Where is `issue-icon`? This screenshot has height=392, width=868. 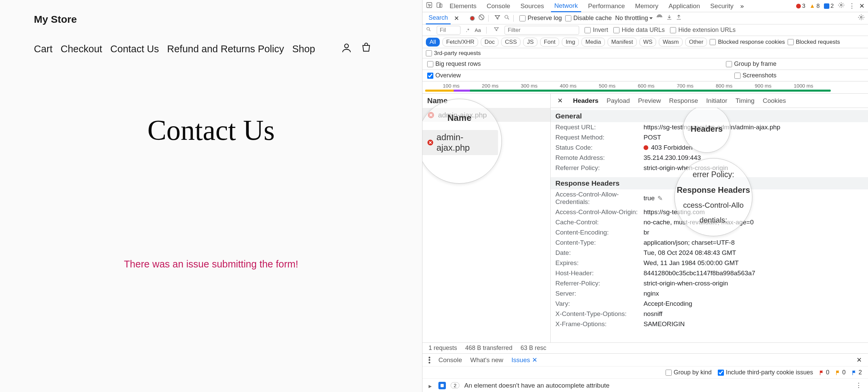 issue-icon is located at coordinates (442, 386).